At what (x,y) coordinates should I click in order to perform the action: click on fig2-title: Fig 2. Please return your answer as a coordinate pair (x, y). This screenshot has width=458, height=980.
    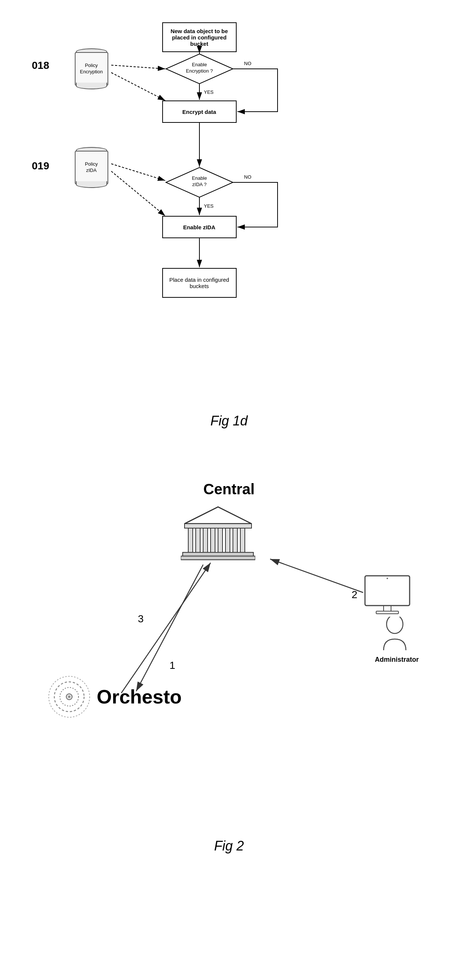
    Looking at the image, I should click on (229, 846).